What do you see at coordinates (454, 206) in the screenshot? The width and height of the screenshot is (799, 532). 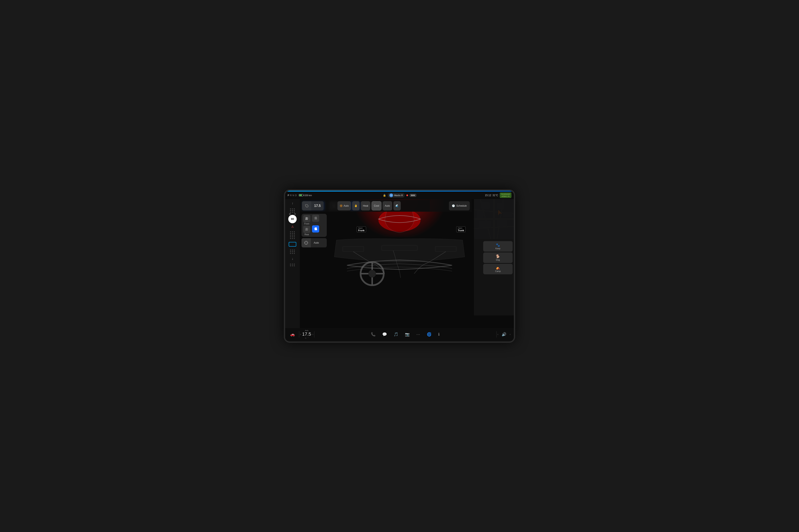 I see `schedule-icon: 🕐` at bounding box center [454, 206].